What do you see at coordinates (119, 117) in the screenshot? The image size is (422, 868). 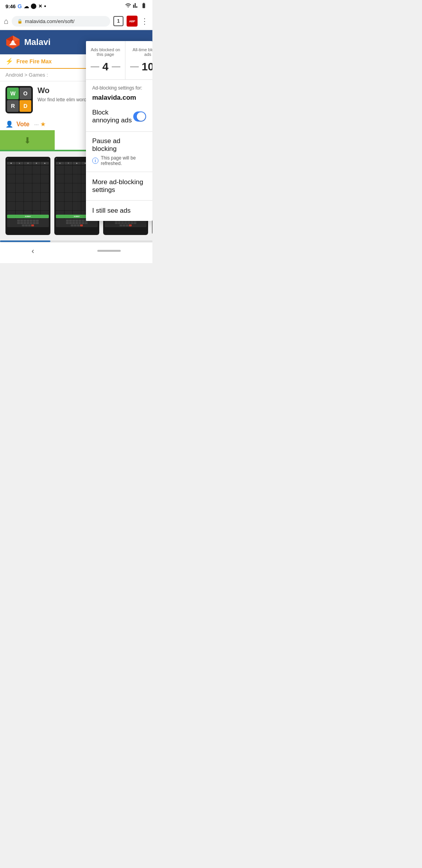 I see `block-ads-row: Block annoying ads` at bounding box center [119, 117].